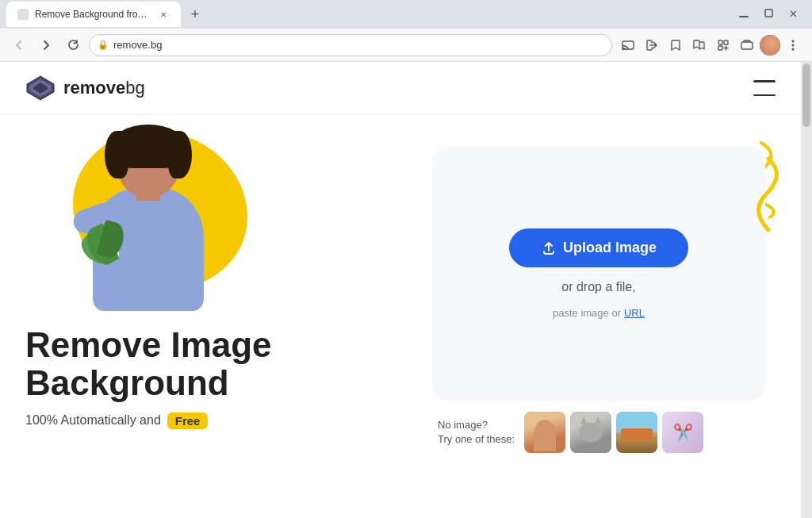 The image size is (812, 518). I want to click on cast-button, so click(628, 45).